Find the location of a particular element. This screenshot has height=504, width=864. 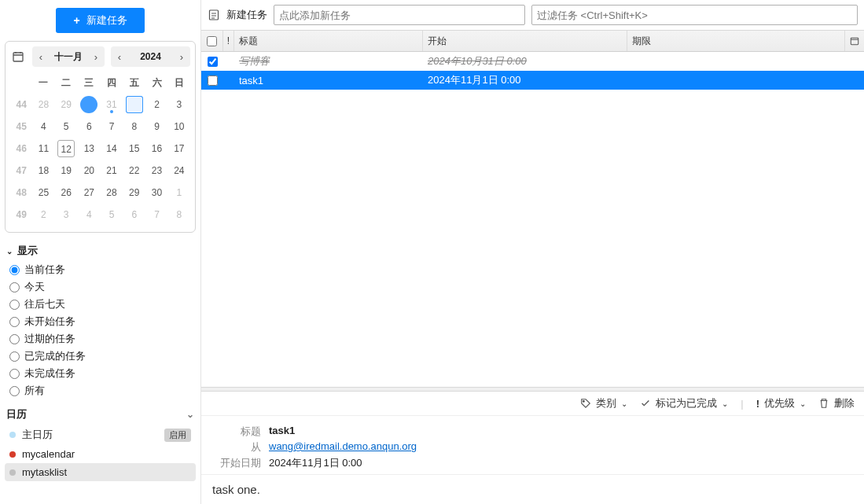

calendar-day: 19 is located at coordinates (66, 171).